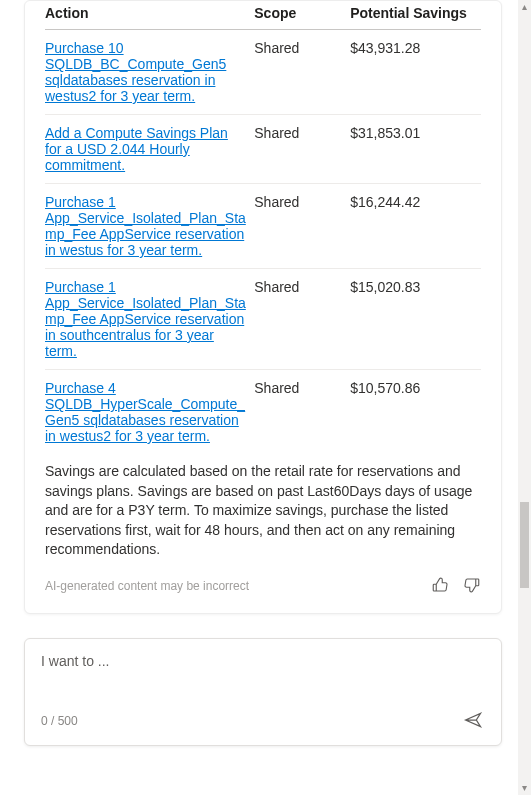 The image size is (531, 795). What do you see at coordinates (416, 72) in the screenshot?
I see `savings-cell: $43,931.28` at bounding box center [416, 72].